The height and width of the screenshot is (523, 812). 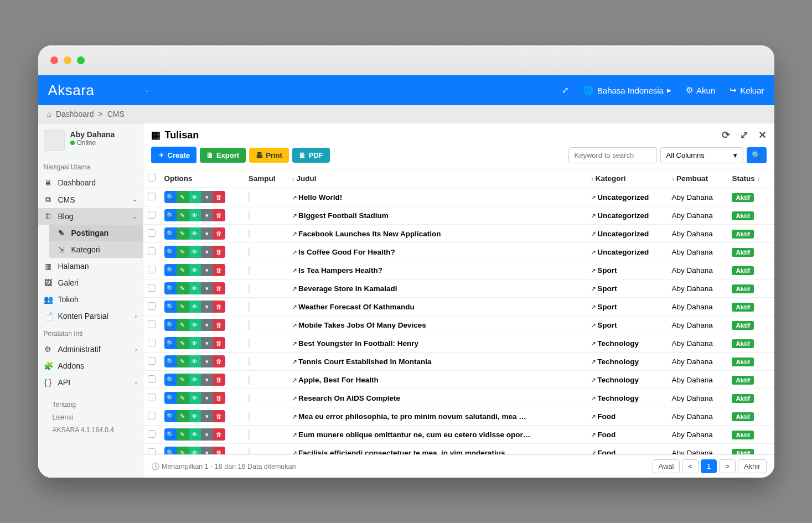 I want to click on col-judul: ↕Judul, so click(x=437, y=179).